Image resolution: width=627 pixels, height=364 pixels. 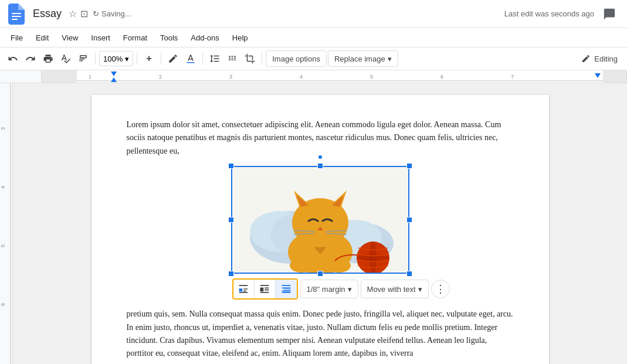 What do you see at coordinates (149, 59) in the screenshot?
I see `add-button: +` at bounding box center [149, 59].